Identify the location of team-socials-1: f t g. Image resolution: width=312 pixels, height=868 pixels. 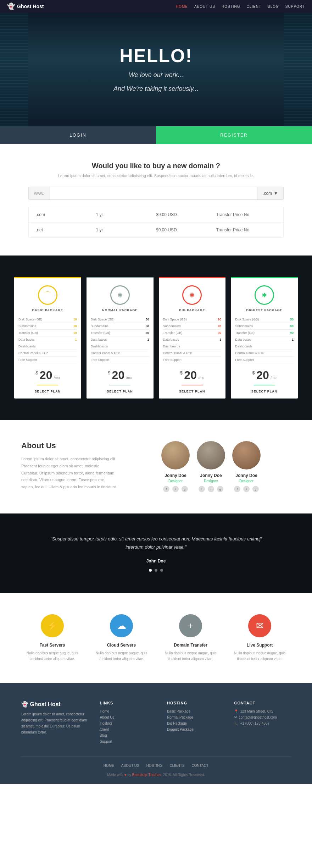
(176, 489).